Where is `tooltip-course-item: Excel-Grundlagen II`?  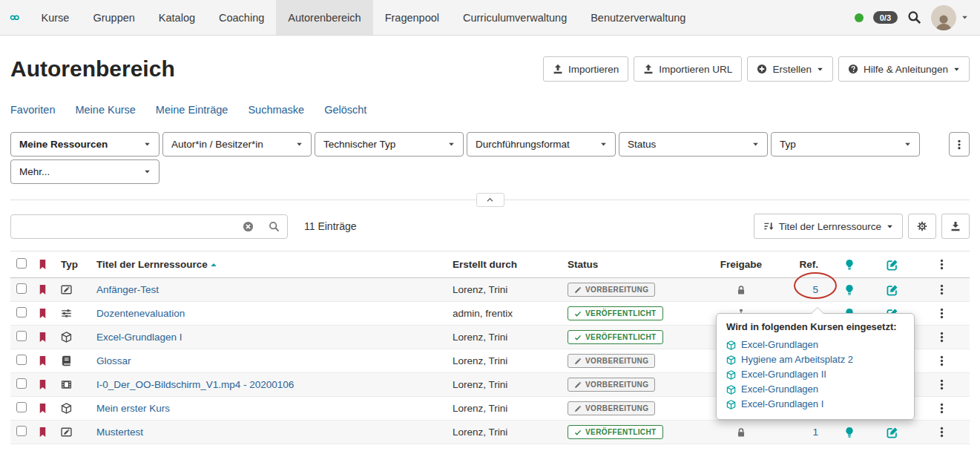
tooltip-course-item: Excel-Grundlagen II is located at coordinates (815, 375).